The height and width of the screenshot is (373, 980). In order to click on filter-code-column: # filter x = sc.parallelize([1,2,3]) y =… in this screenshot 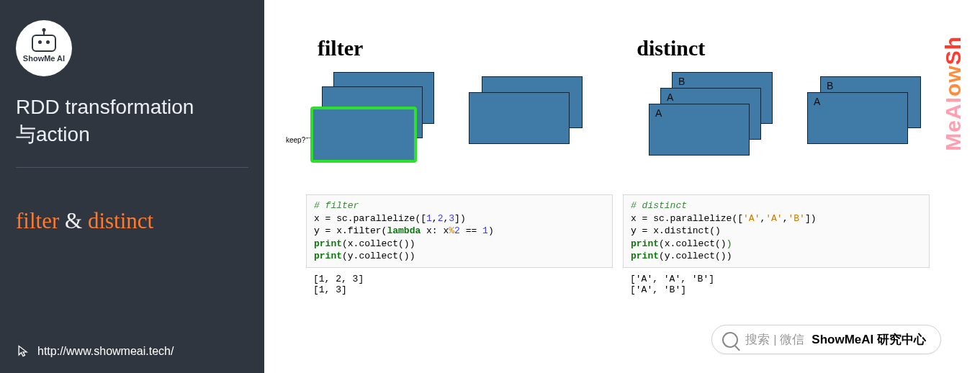, I will do `click(459, 245)`.